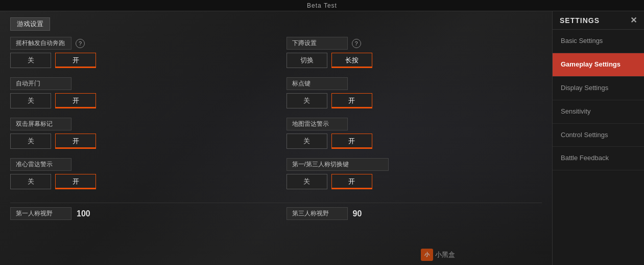 The height and width of the screenshot is (265, 644). Describe the element at coordinates (599, 41) in the screenshot. I see `sidebar-item-basic-settings: Basic Settings` at that location.